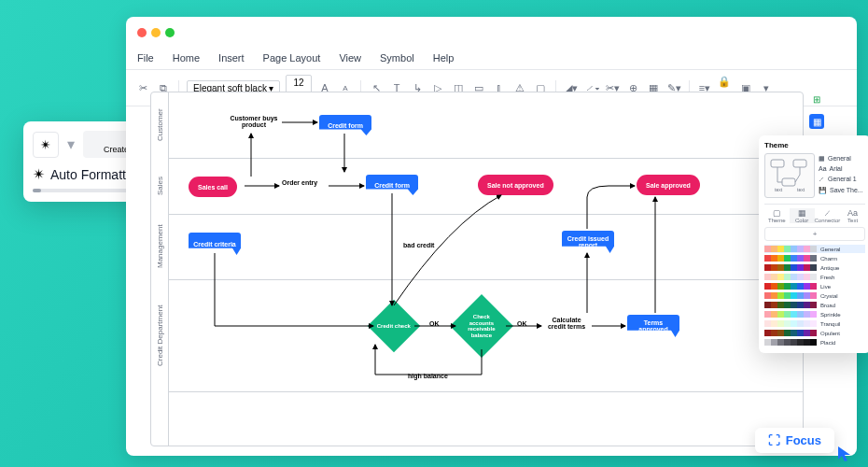 This screenshot has width=868, height=467. Describe the element at coordinates (815, 286) in the screenshot. I see `palette-live: Live` at that location.